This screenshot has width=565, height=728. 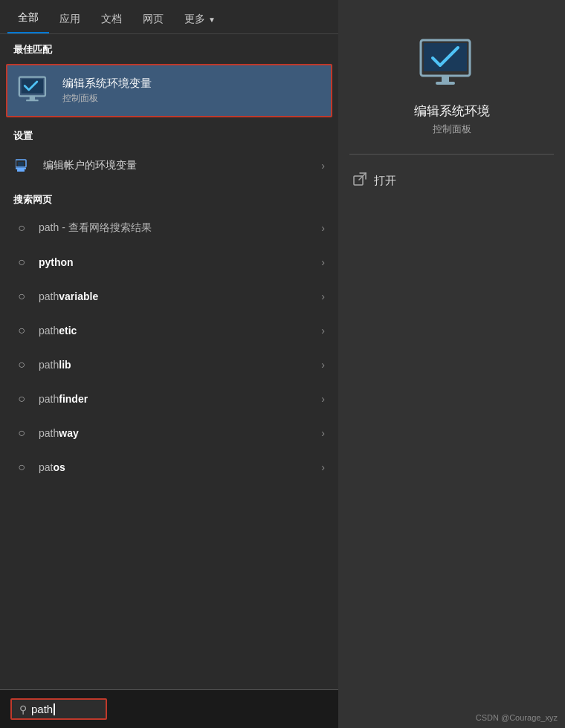 What do you see at coordinates (452, 155) in the screenshot?
I see `right-panel-divider` at bounding box center [452, 155].